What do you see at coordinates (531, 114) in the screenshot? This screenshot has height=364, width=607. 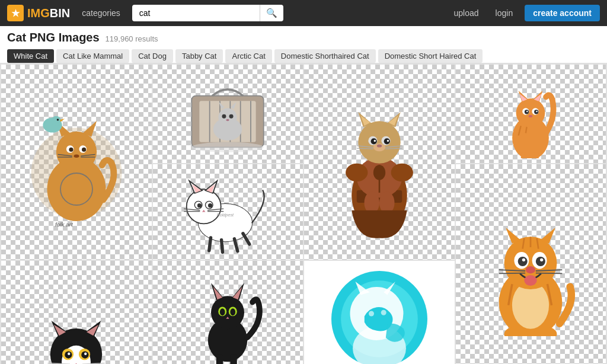 I see `orange-cat-standing-image` at bounding box center [531, 114].